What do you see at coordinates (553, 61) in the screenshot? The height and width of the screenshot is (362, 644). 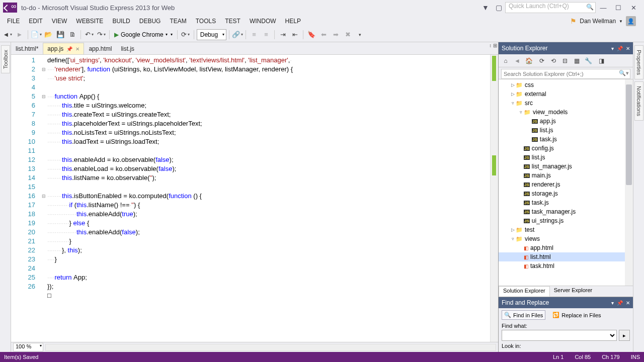 I see `se-refresh-button: ⟲` at bounding box center [553, 61].